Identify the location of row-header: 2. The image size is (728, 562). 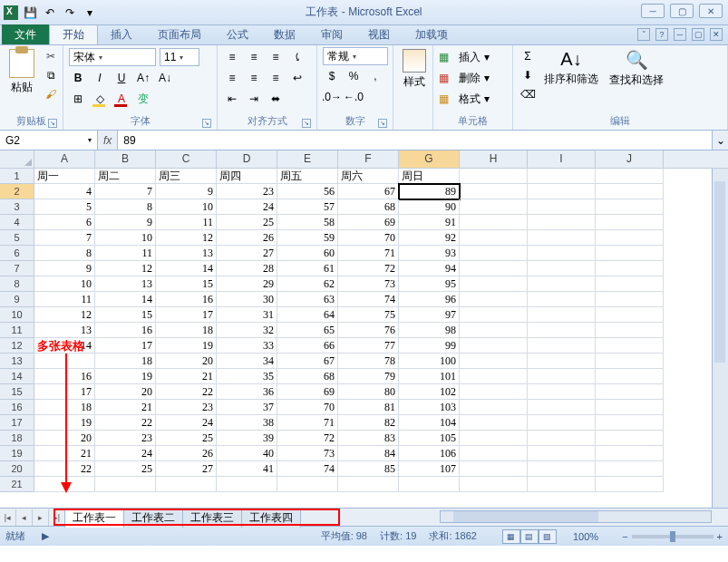
(17, 192).